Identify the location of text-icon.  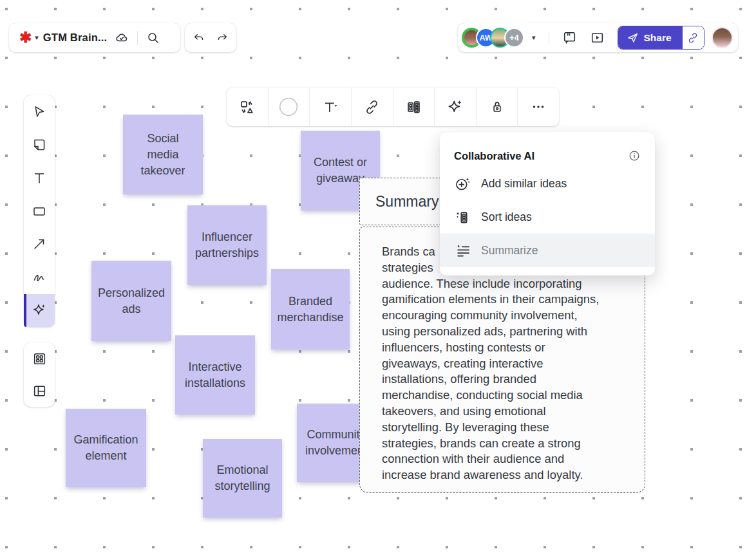
(39, 178).